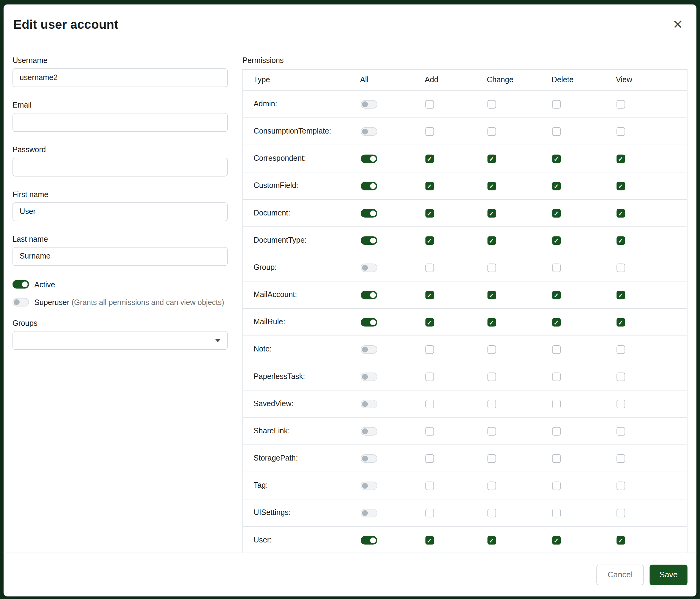 The height and width of the screenshot is (599, 700). Describe the element at coordinates (120, 122) in the screenshot. I see `email-input` at that location.